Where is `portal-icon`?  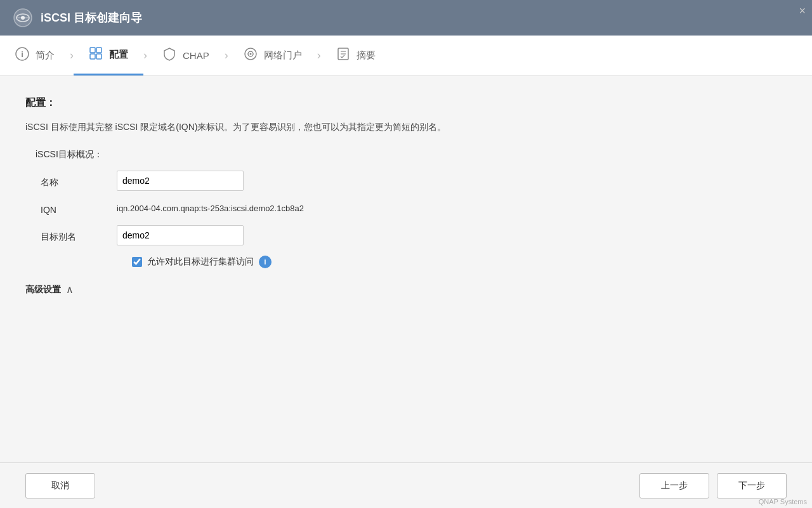 portal-icon is located at coordinates (251, 56).